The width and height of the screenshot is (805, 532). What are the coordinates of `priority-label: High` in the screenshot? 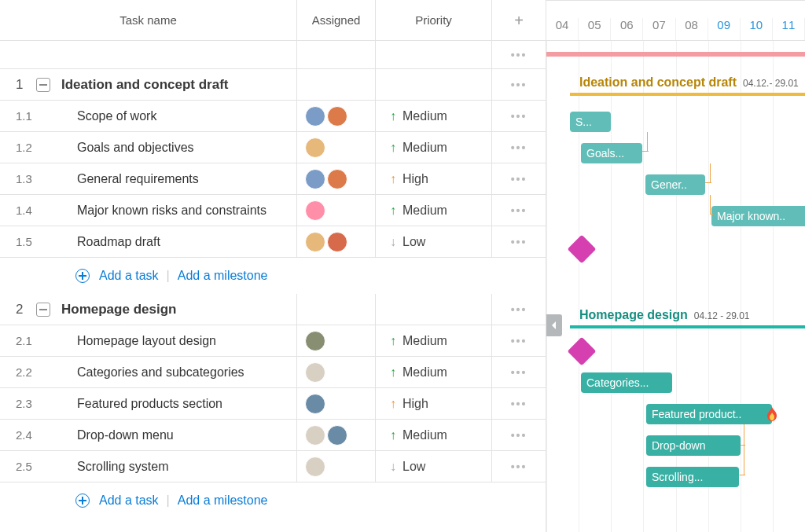 It's located at (415, 179).